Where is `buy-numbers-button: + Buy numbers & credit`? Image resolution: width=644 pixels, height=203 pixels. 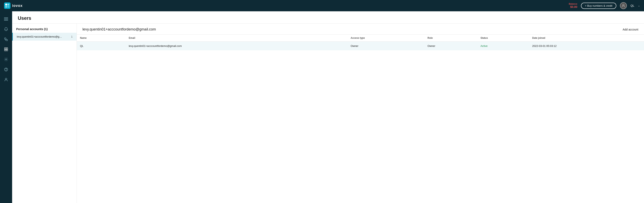 buy-numbers-button: + Buy numbers & credit is located at coordinates (598, 6).